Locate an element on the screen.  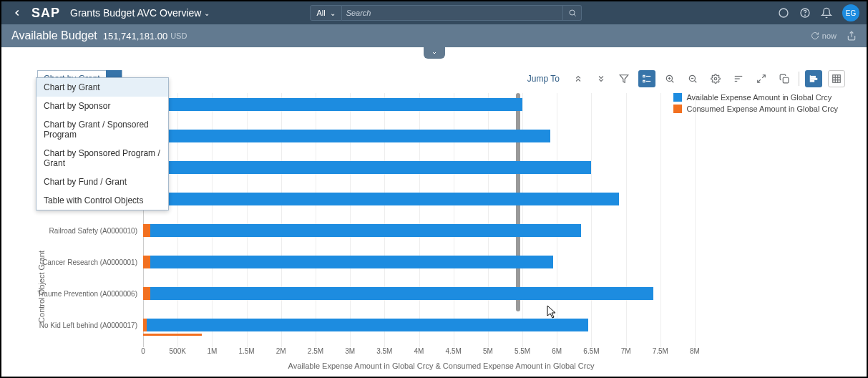
filter-button is located at coordinates (624, 79).